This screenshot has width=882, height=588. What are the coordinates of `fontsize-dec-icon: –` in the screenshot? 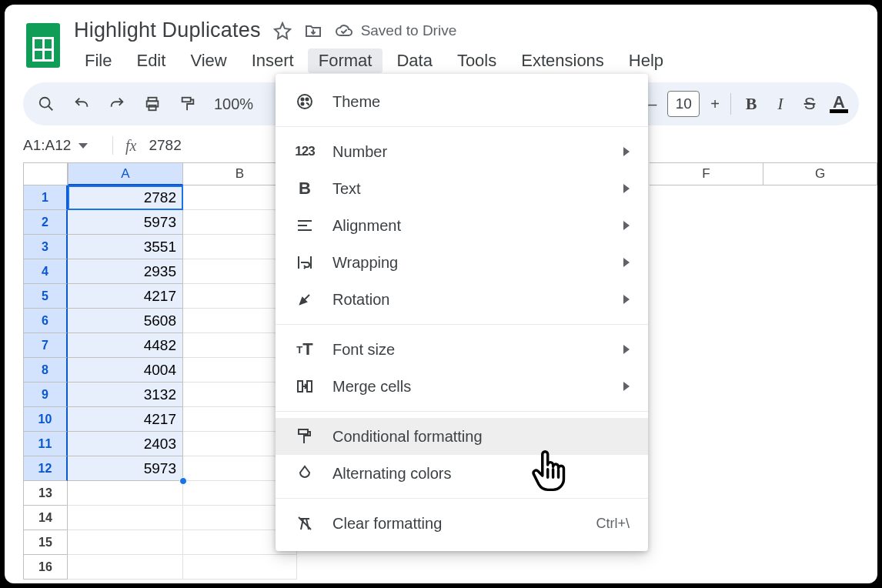 It's located at (653, 105).